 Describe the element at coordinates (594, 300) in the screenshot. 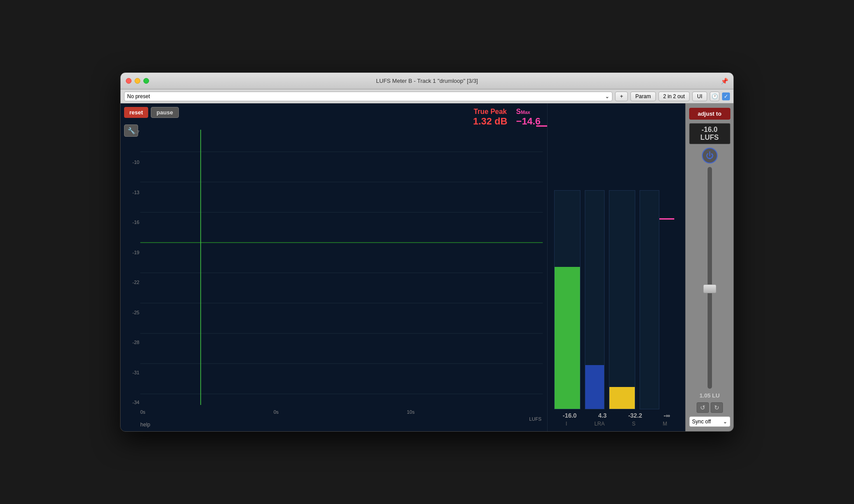

I see `lra-meter-col` at that location.